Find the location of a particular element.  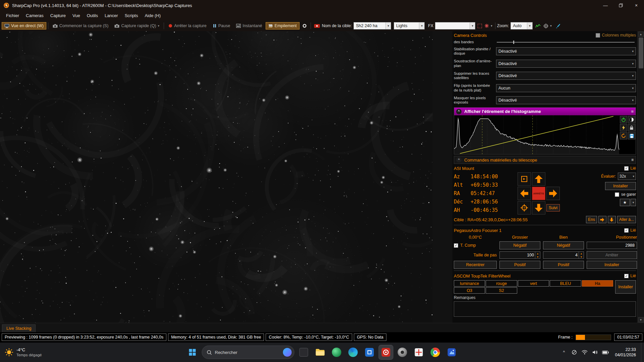

mount-linked-toggle: ✓ Lié is located at coordinates (630, 168).